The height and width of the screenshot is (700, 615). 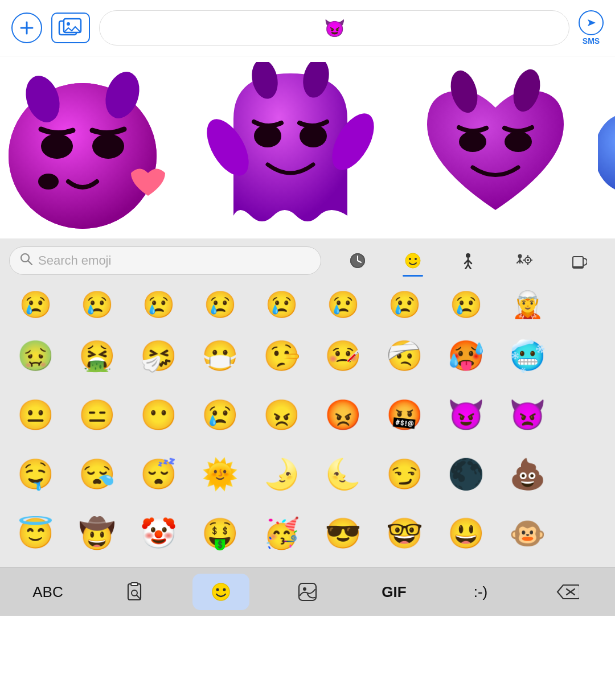 What do you see at coordinates (290, 147) in the screenshot?
I see `sticker-ghost-devil` at bounding box center [290, 147].